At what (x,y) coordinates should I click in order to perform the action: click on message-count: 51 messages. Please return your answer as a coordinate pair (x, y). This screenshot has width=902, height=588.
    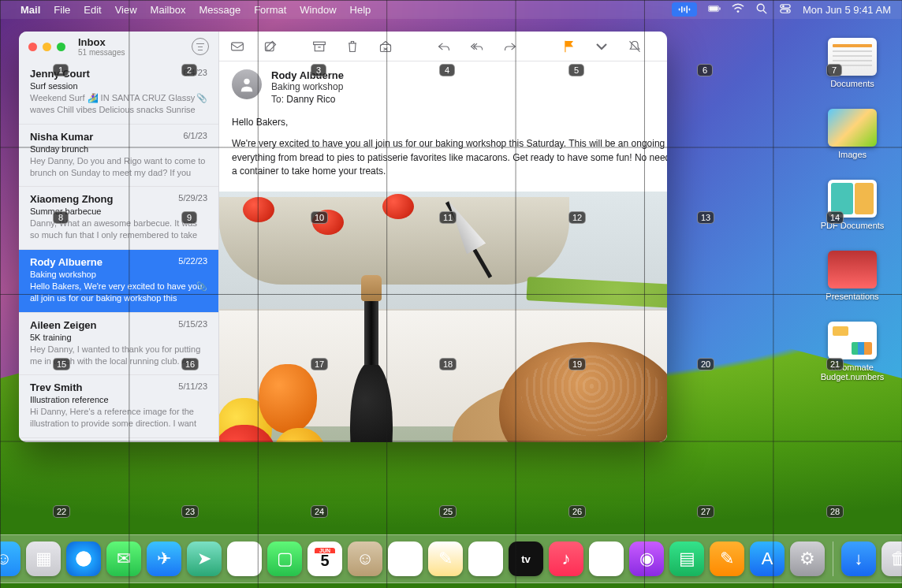
    Looking at the image, I should click on (101, 52).